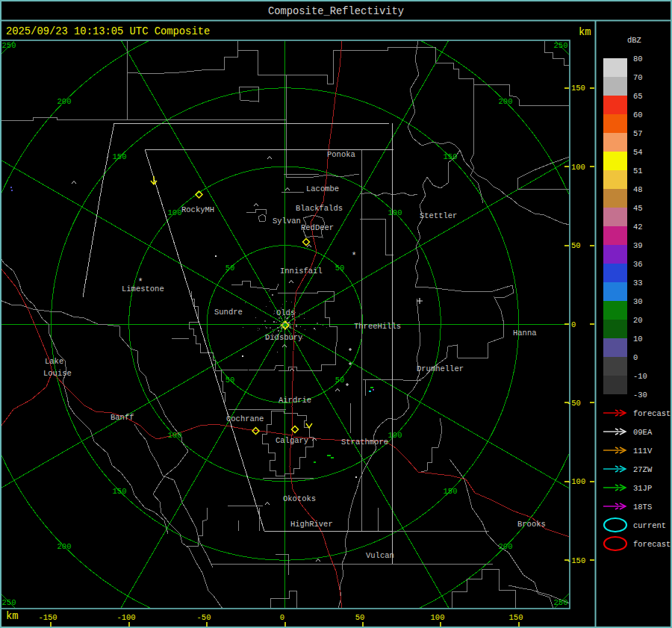 The image size is (672, 628). What do you see at coordinates (650, 526) in the screenshot?
I see `svg-text: current` at bounding box center [650, 526].